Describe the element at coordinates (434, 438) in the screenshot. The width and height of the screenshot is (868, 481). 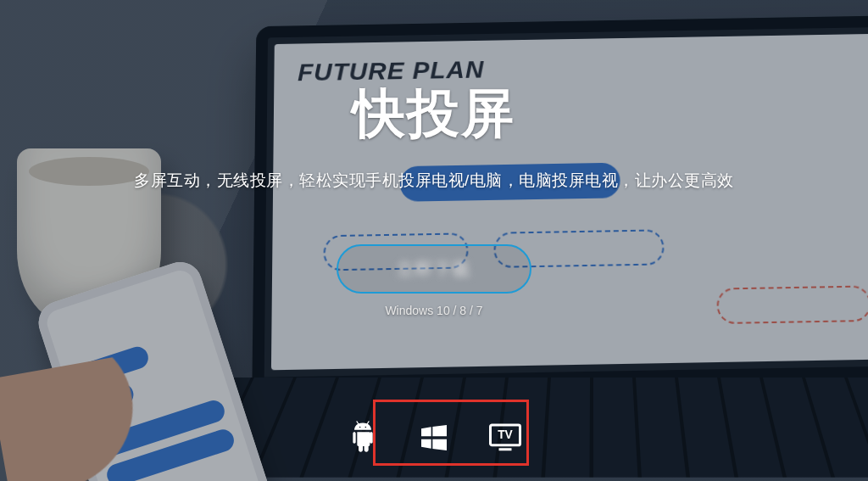
I see `windows-icon` at that location.